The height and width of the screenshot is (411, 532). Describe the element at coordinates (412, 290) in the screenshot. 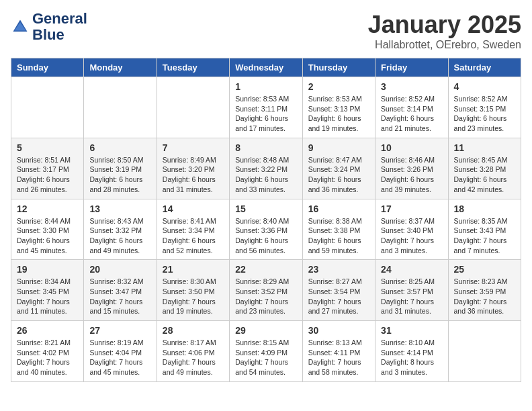

I see `calendar-cell: 24Sunrise: 8:25 AM Sunset: 3:57 PM Dayli…` at that location.